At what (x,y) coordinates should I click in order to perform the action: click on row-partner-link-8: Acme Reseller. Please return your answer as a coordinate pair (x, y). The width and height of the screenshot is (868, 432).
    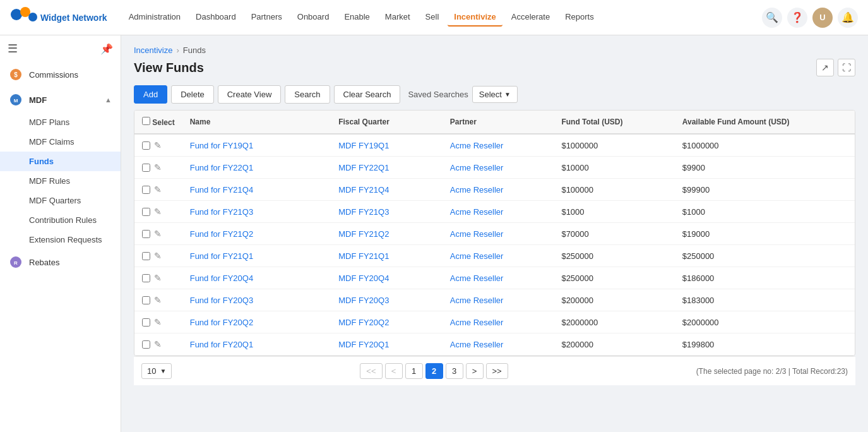
    Looking at the image, I should click on (477, 322).